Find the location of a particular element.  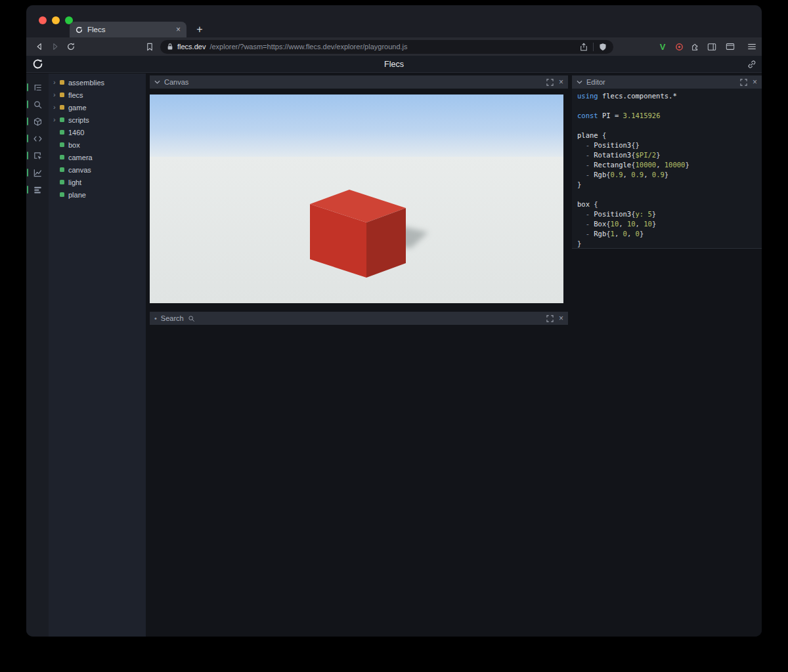

tree-item-label: game is located at coordinates (77, 108).